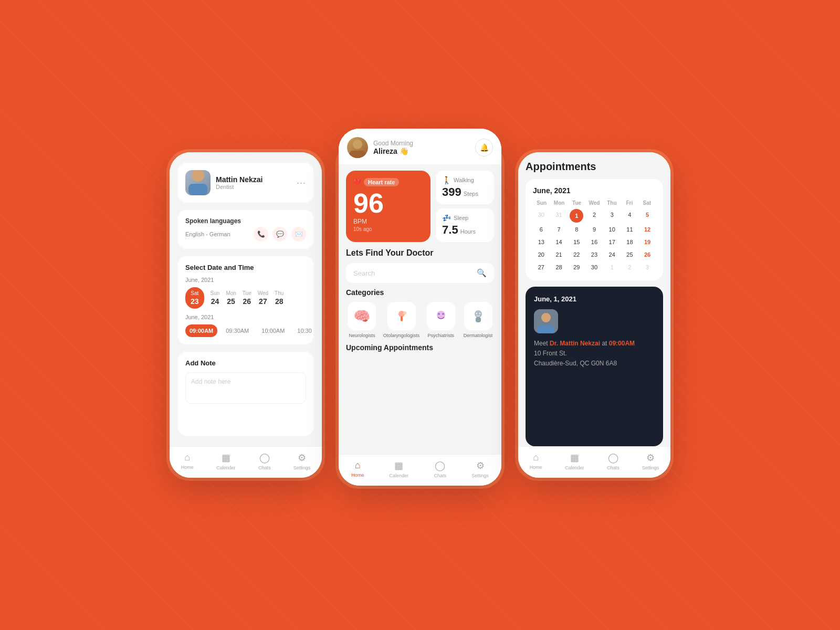  Describe the element at coordinates (198, 183) in the screenshot. I see `doctor-avatar` at that location.